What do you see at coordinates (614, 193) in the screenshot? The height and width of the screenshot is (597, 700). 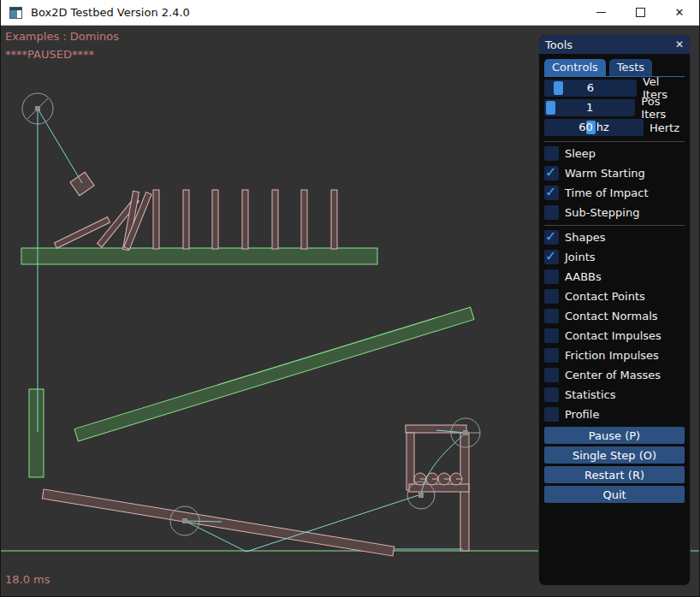 I see `checkbox-time-of-impact: Time of Impact` at bounding box center [614, 193].